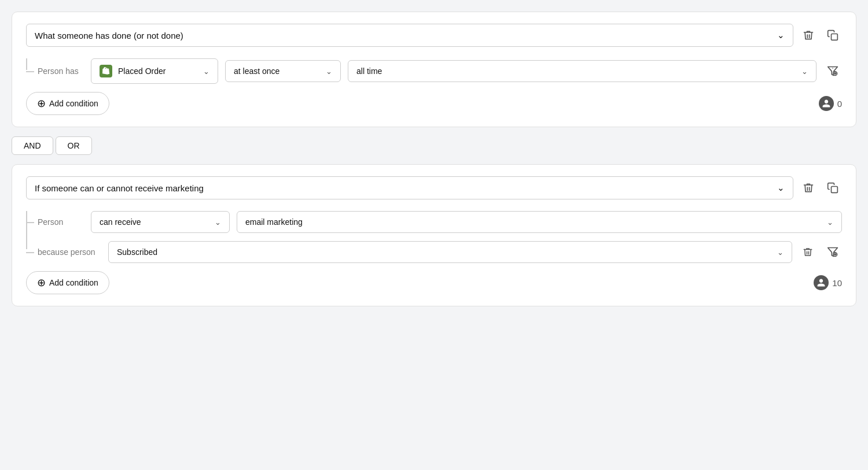 The image size is (868, 470). What do you see at coordinates (780, 252) in the screenshot?
I see `card2-subscribed-chevron: ⌄` at bounding box center [780, 252].